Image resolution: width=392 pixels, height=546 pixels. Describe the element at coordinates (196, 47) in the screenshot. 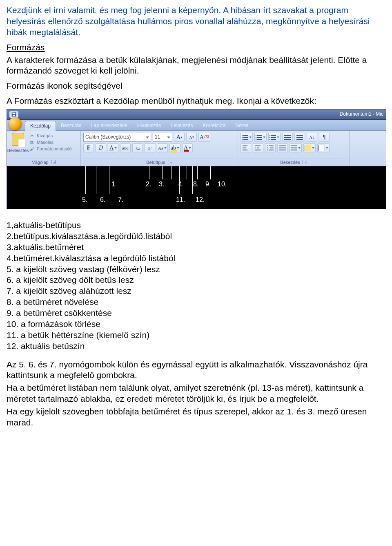

I see `heading-formazas: Formázás` at that location.